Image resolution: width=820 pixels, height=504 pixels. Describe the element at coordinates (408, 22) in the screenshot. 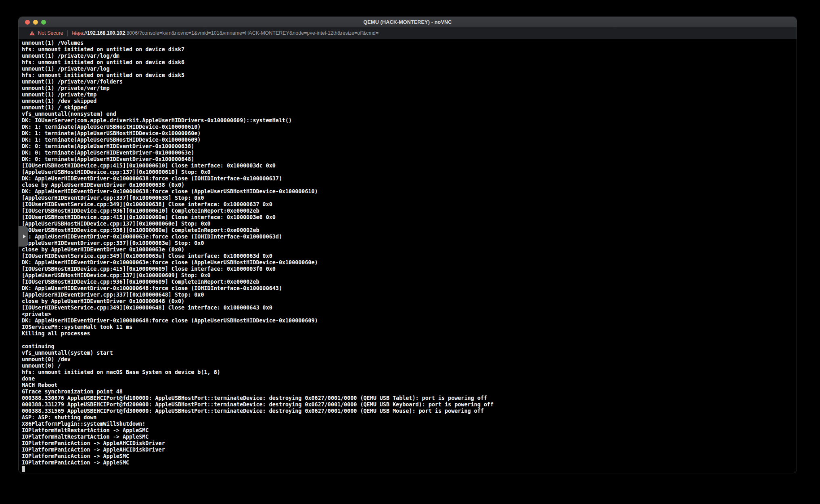

I see `window-titlebar: QEMU (HACK-MONTEREY) - noVNC` at that location.